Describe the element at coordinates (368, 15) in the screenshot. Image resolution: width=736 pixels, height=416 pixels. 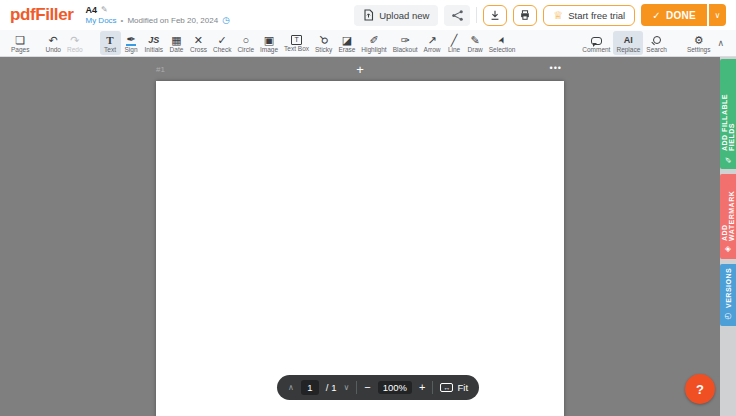
I see `upload-doc-icon` at that location.